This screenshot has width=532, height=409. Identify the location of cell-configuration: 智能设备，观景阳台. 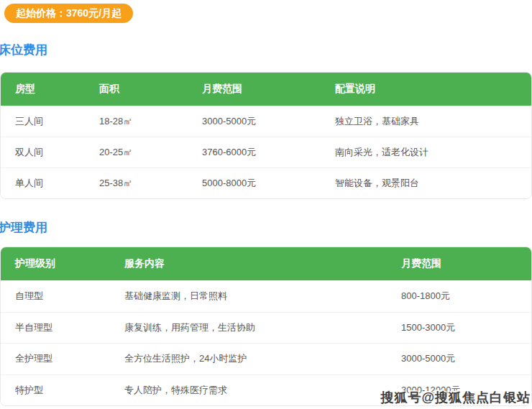
(426, 183).